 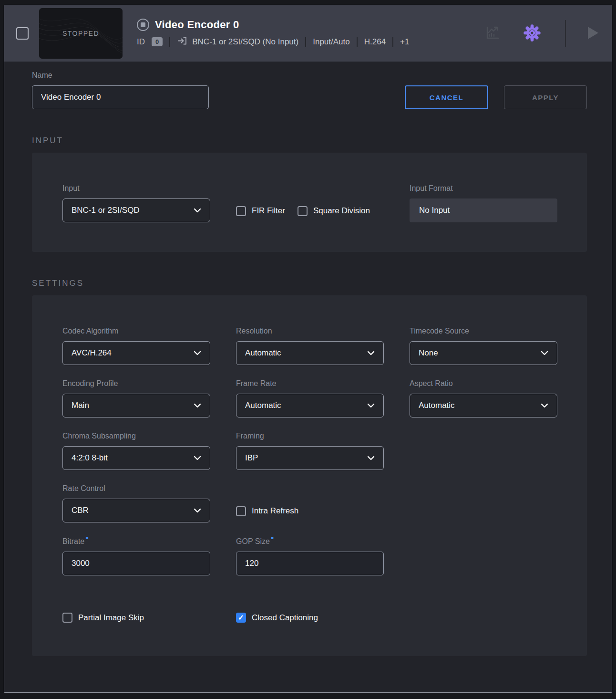 What do you see at coordinates (245, 42) in the screenshot?
I see `source-label: BNC-1 or 2SI/SQD (No Input)` at bounding box center [245, 42].